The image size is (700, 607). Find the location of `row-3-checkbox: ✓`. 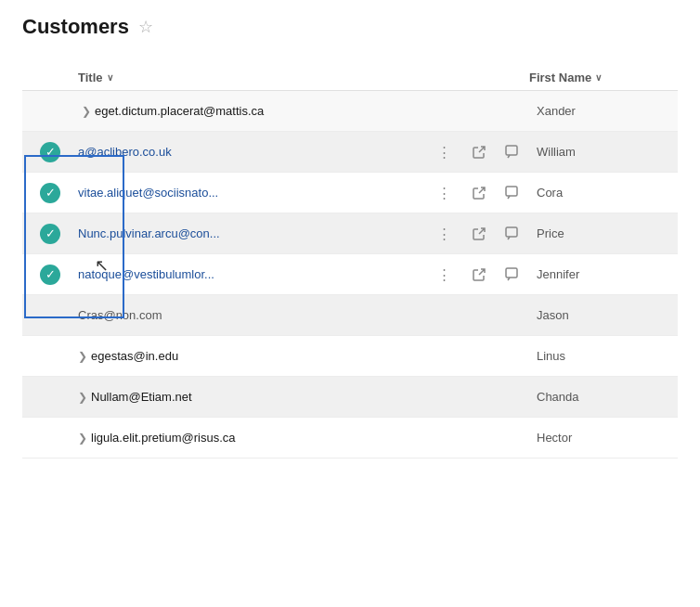

row-3-checkbox: ✓ is located at coordinates (50, 193).